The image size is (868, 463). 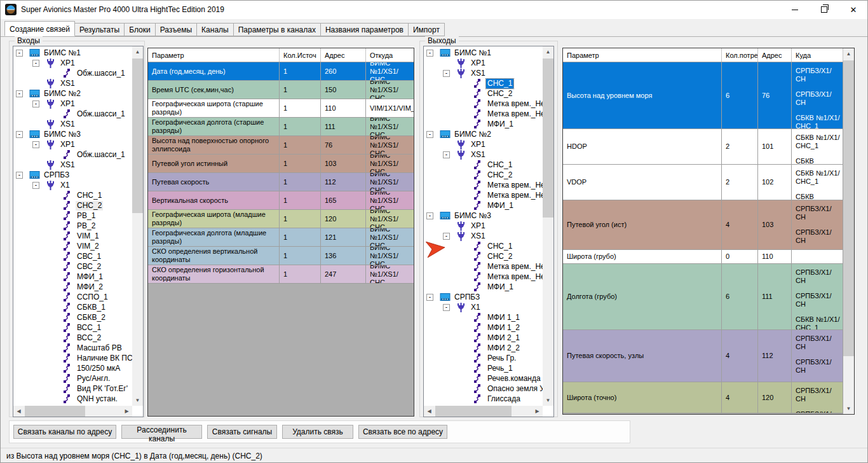 I want to click on table-row: Географическая широта (старшие разряды)1…, so click(x=281, y=108).